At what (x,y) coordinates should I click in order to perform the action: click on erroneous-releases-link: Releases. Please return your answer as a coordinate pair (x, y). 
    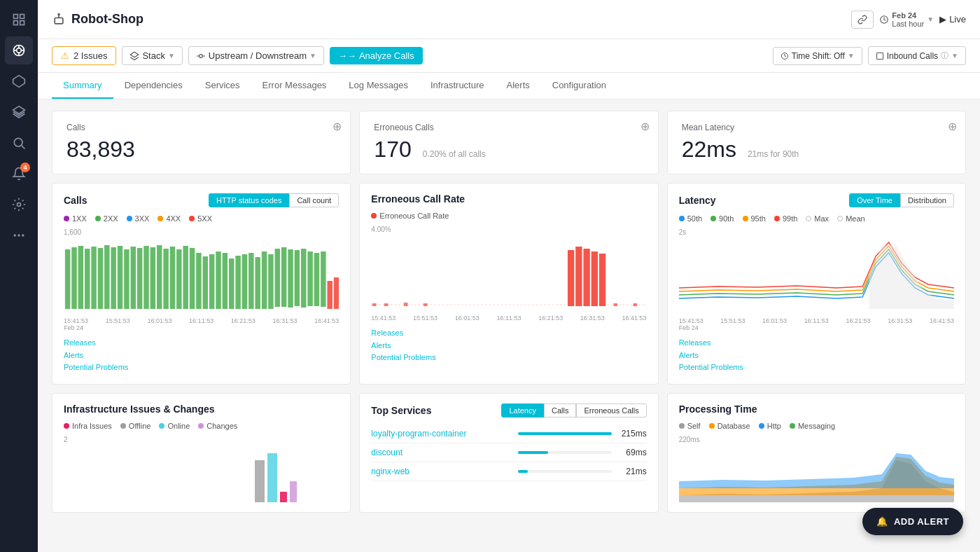
    Looking at the image, I should click on (508, 333).